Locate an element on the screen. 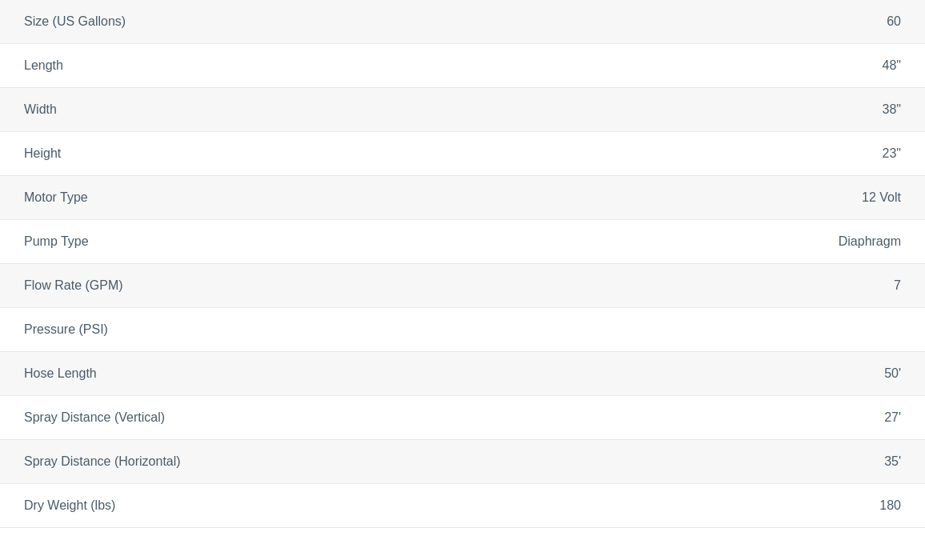 The width and height of the screenshot is (925, 560). table-row: Height23" is located at coordinates (462, 154).